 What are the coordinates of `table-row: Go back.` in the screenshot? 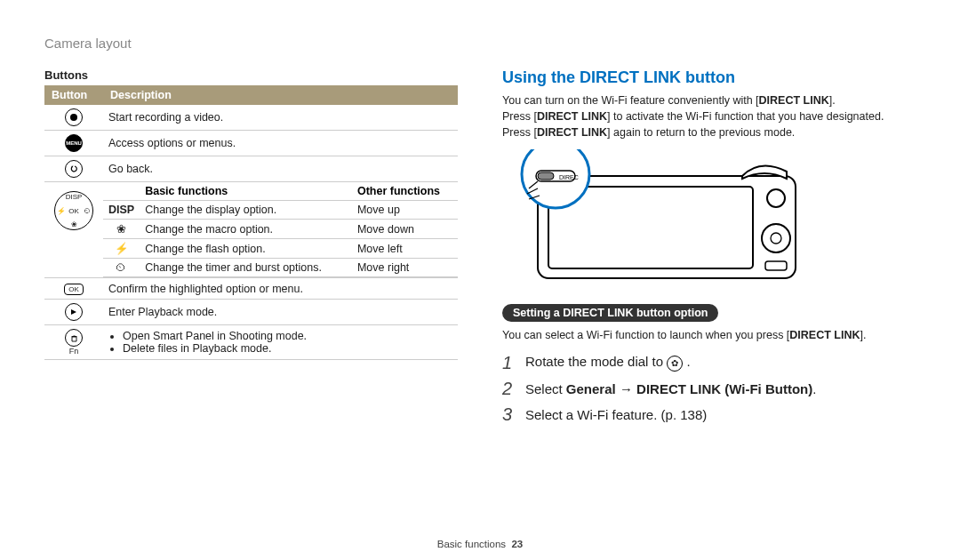 It's located at (251, 169).